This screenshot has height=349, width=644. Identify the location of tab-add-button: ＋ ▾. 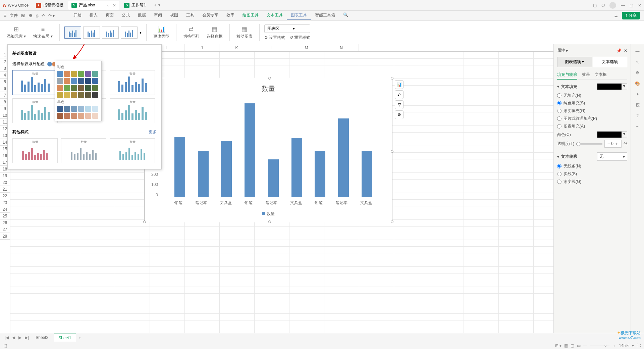
(157, 5).